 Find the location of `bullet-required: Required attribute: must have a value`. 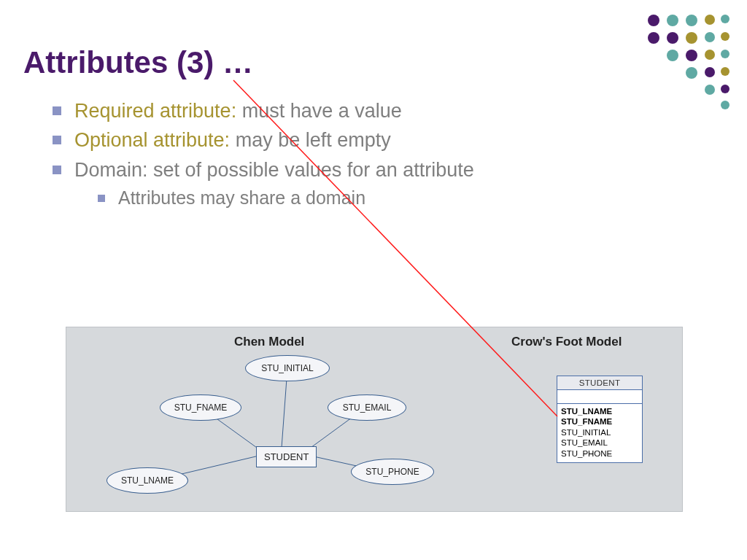

bullet-required: Required attribute: must have a value is located at coordinates (263, 111).